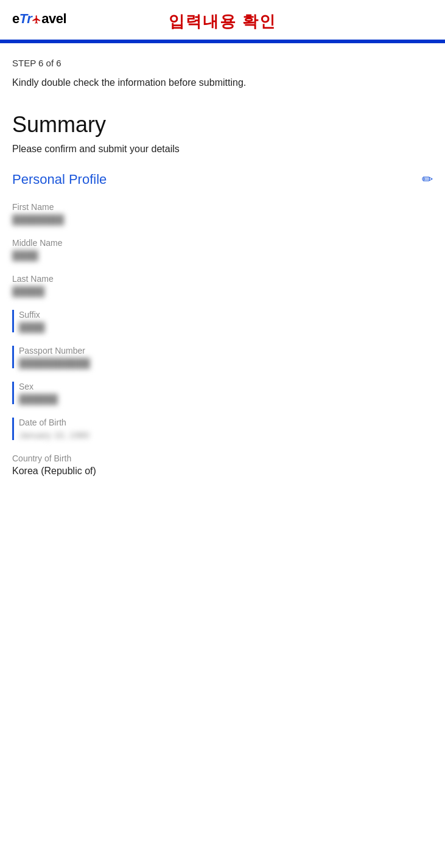 The height and width of the screenshot is (868, 445). Describe the element at coordinates (427, 180) in the screenshot. I see `edit-icon: ✏` at that location.